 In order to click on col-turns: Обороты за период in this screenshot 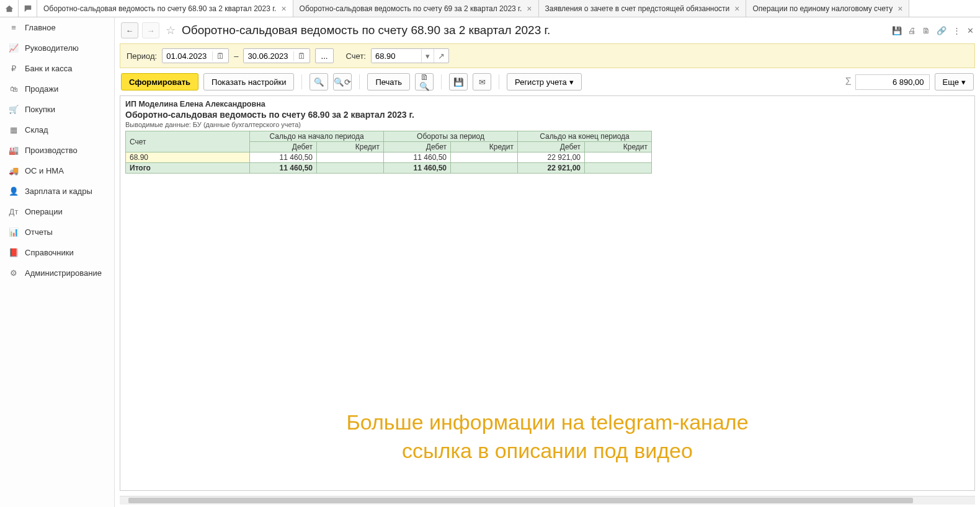, I will do `click(451, 136)`.